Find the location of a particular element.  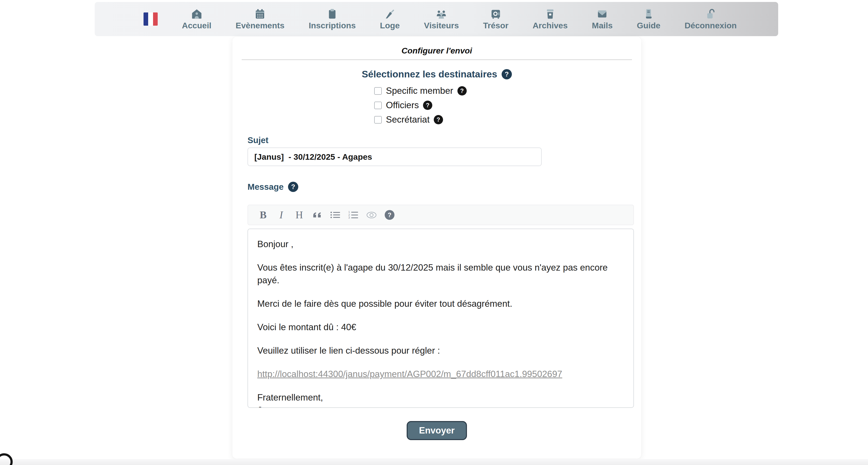

send-button: Envoyer is located at coordinates (437, 431).